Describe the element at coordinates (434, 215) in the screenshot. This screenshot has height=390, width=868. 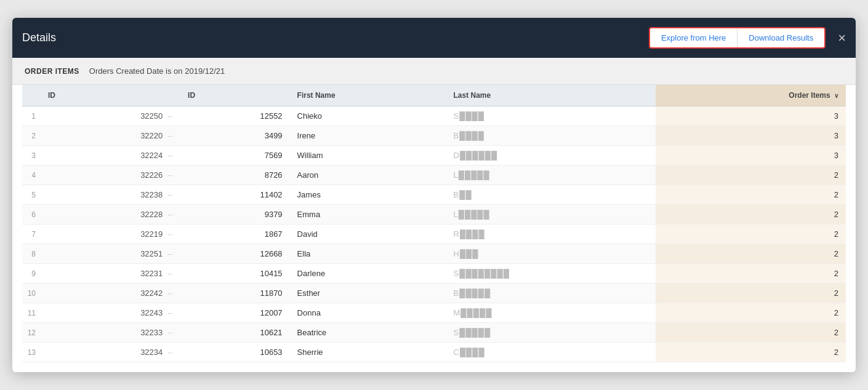
I see `table-row: 632228 ···9379EmmaL█████2` at that location.